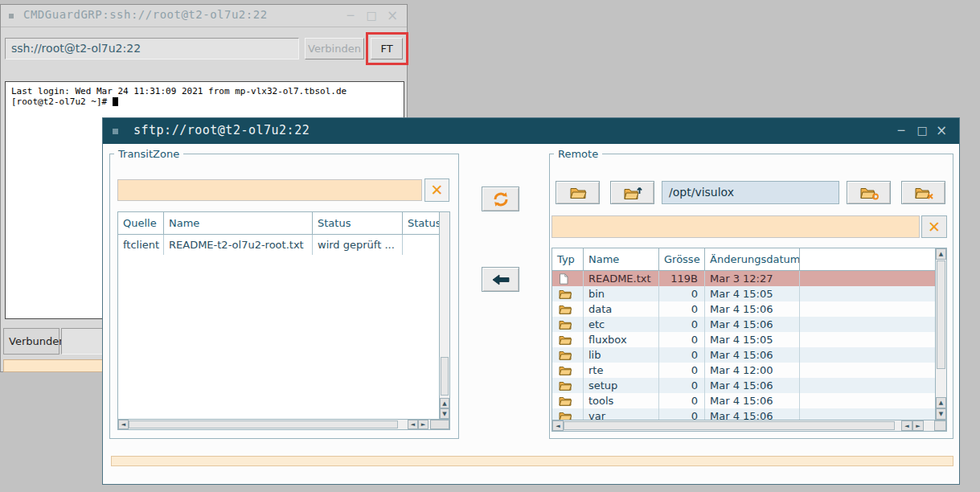 The width and height of the screenshot is (980, 492). Describe the element at coordinates (270, 190) in the screenshot. I see `transit-filter-input` at that location.